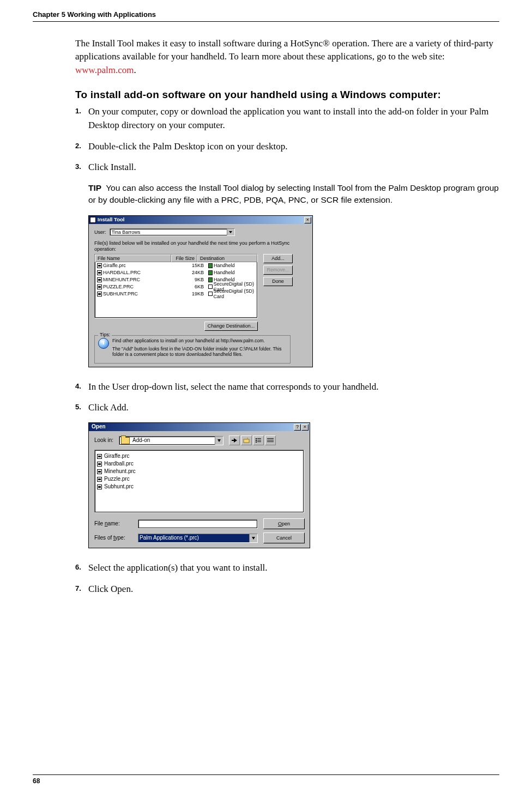 This screenshot has height=799, width=532. What do you see at coordinates (113, 524) in the screenshot?
I see `filename-label: File name:` at bounding box center [113, 524].